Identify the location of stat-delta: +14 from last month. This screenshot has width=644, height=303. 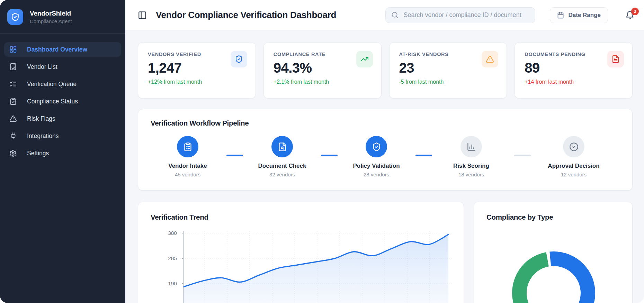
(574, 82).